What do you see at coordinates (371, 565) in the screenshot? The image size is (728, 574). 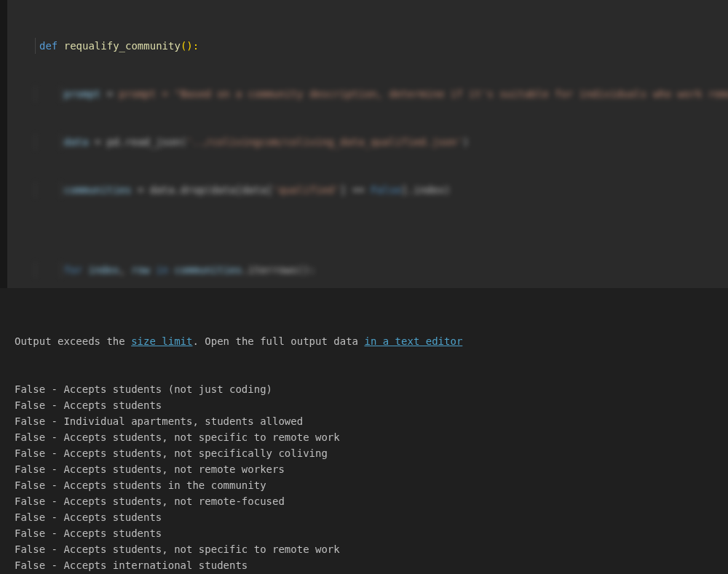 I see `output-line: False - Accepts international students` at bounding box center [371, 565].